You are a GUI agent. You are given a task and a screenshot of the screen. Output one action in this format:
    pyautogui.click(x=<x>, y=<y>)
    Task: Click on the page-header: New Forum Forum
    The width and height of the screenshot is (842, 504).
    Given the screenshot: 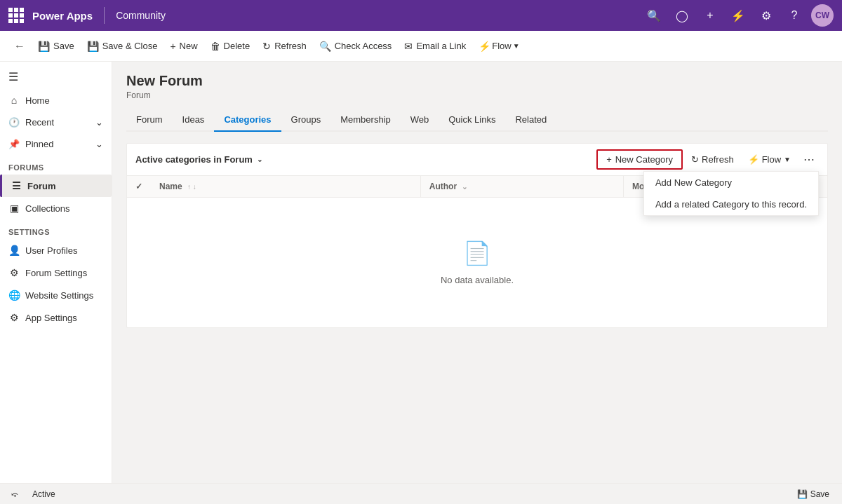 What is the action you would take?
    pyautogui.click(x=477, y=87)
    